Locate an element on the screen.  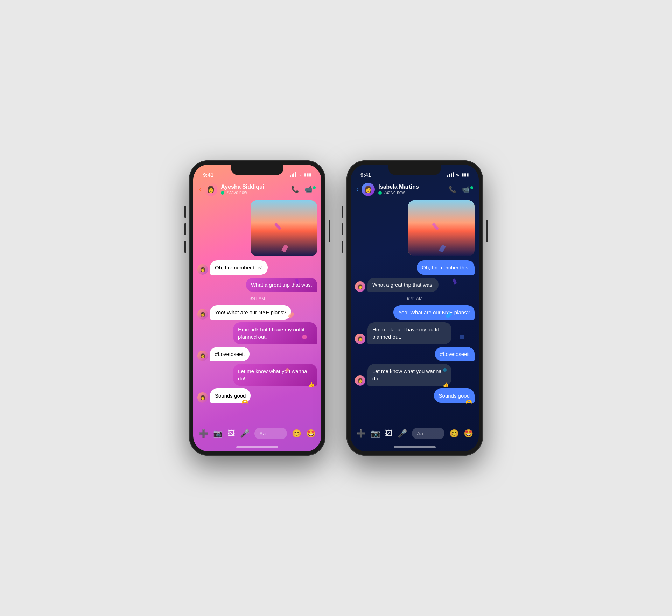
mic-button-light: 🎤 is located at coordinates (245, 434).